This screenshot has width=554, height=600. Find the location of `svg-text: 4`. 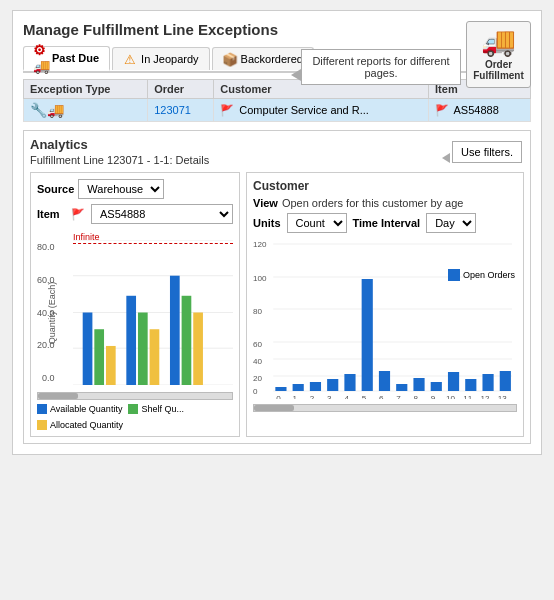

svg-text: 4 is located at coordinates (346, 396).